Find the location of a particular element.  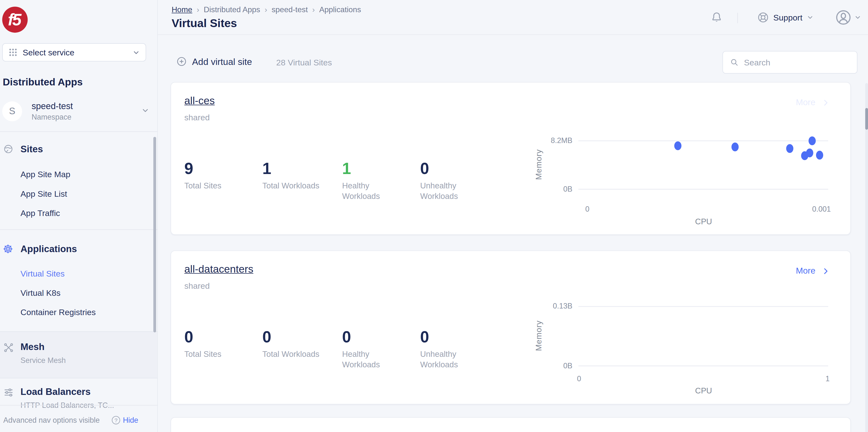

kubernetes-wheel-icon: ☸ is located at coordinates (8, 249).